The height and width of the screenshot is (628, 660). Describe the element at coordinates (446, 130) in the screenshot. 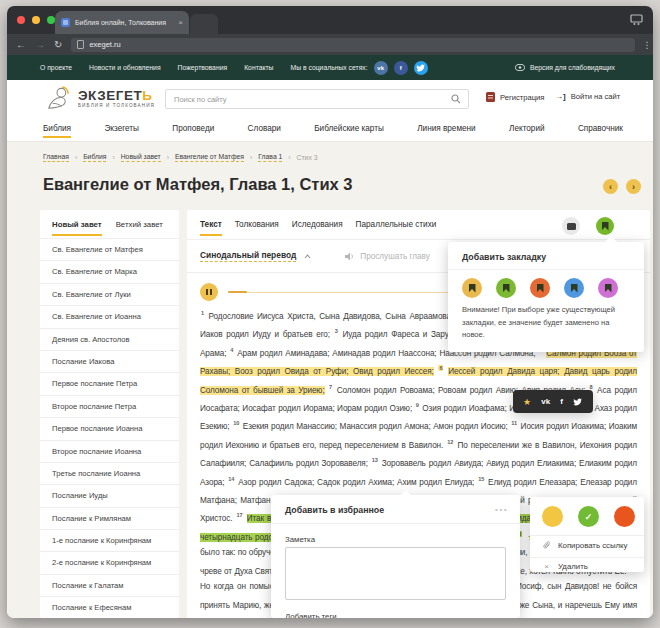

I see `nav-item-5: Линия времени` at that location.